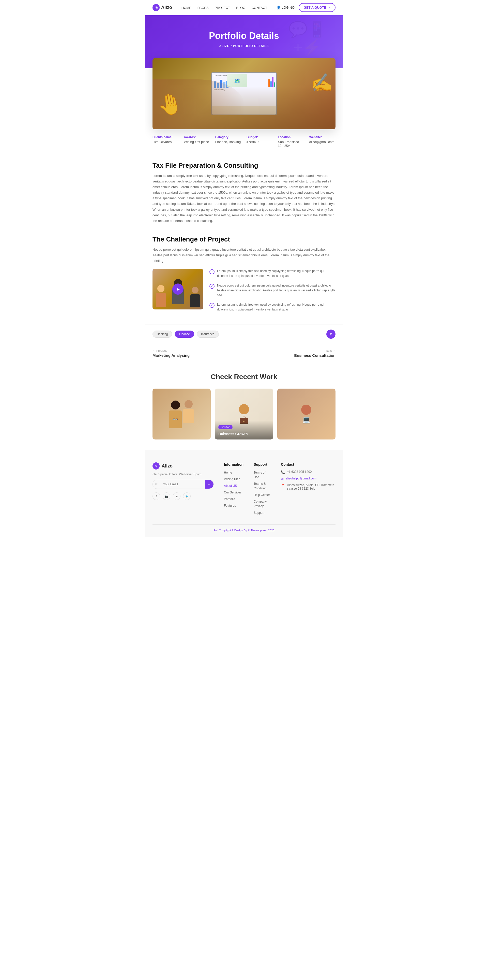 Image resolution: width=488 pixels, height=980 pixels. Describe the element at coordinates (260, 142) in the screenshot. I see `meta-budget: Budget: $7894.00` at that location.